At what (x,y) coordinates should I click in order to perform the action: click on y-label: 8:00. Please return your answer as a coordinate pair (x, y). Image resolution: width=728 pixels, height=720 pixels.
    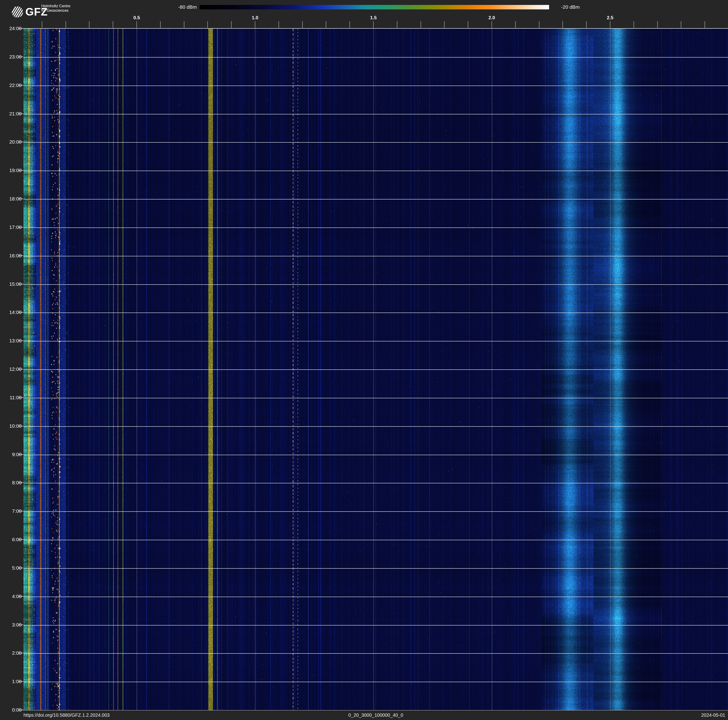
    Looking at the image, I should click on (11, 483).